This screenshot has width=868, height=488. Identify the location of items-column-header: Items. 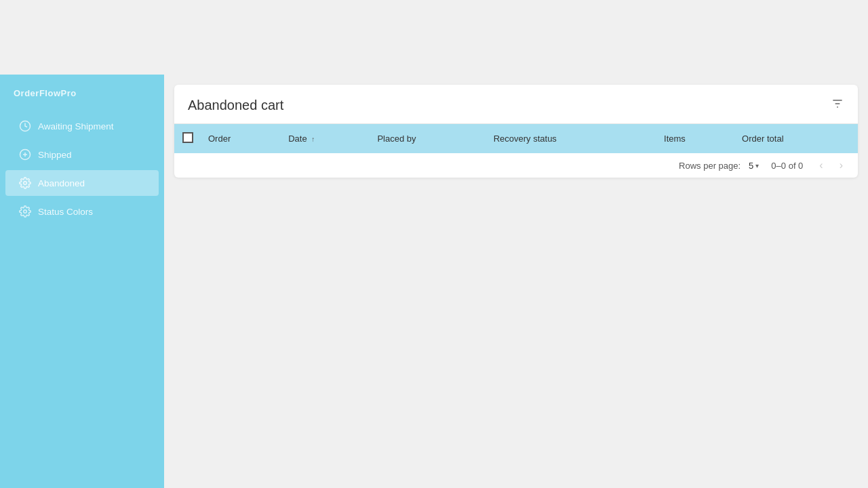
(696, 138).